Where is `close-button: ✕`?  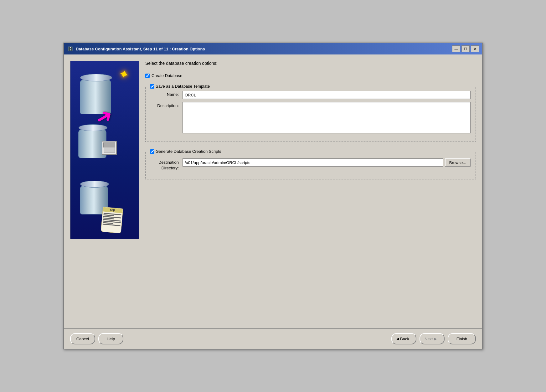 close-button: ✕ is located at coordinates (475, 49).